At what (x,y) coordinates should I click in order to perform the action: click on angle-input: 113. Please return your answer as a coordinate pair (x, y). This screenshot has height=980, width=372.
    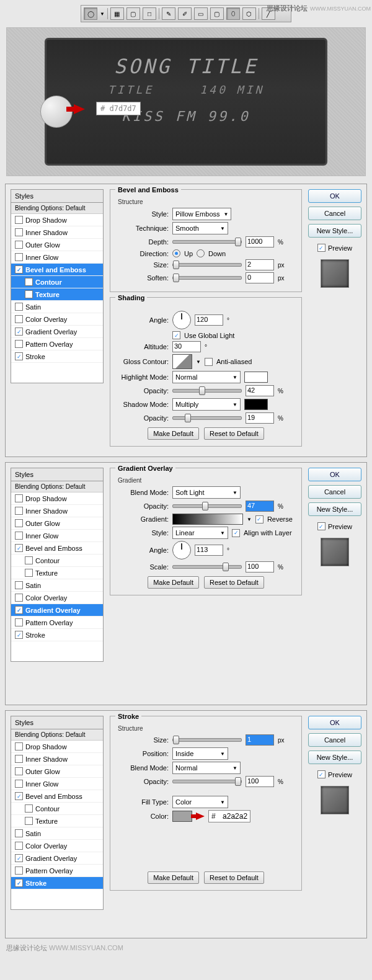
    Looking at the image, I should click on (209, 550).